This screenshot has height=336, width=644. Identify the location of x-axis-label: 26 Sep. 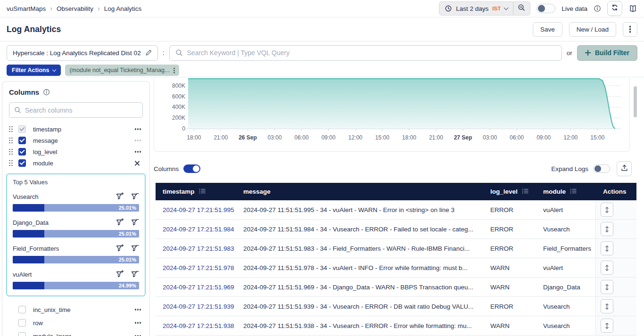
(248, 138).